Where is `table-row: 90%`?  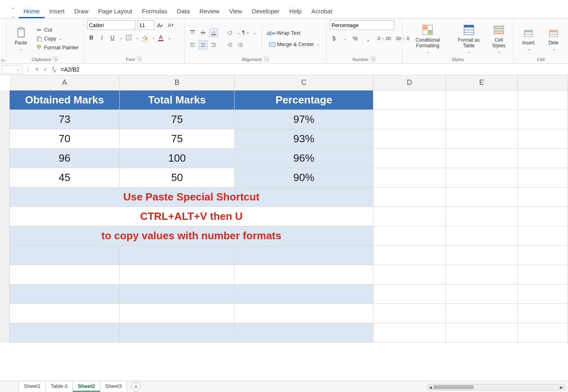 table-row: 90% is located at coordinates (304, 178).